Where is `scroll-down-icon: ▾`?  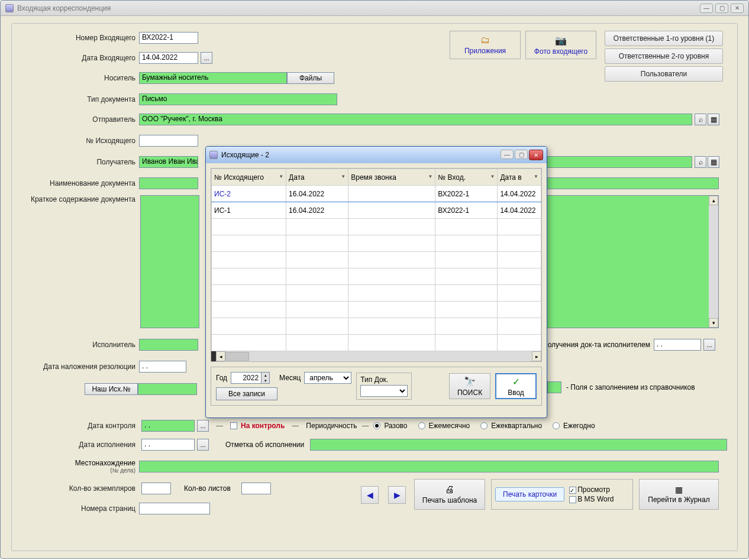
scroll-down-icon: ▾ is located at coordinates (714, 323).